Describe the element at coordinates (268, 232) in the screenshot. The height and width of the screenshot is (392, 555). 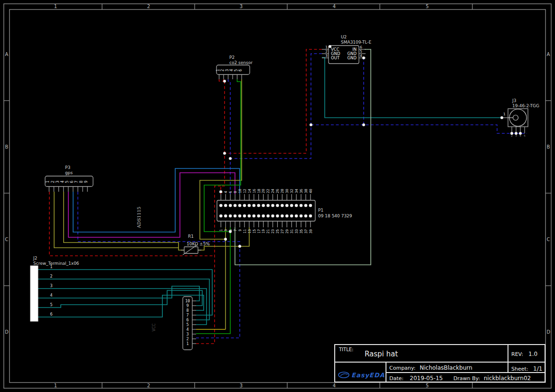
I see `pin-number: 21` at that location.